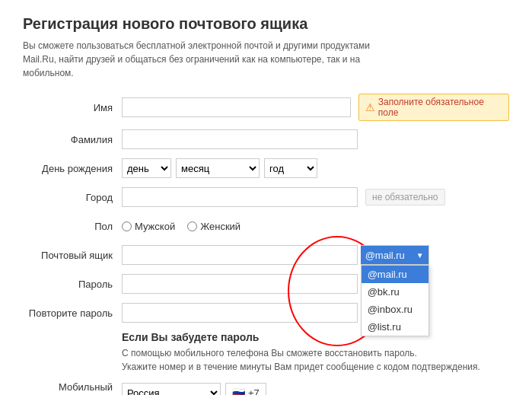 The width and height of the screenshot is (532, 395). I want to click on recovery-section: Если Вы забудете пароль С помощью мобиль…, so click(315, 352).